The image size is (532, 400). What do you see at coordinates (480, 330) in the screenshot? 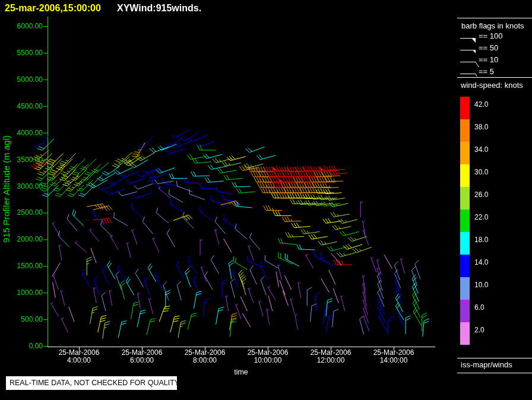
I see `colorbar-tick-label: 2.0` at bounding box center [480, 330].